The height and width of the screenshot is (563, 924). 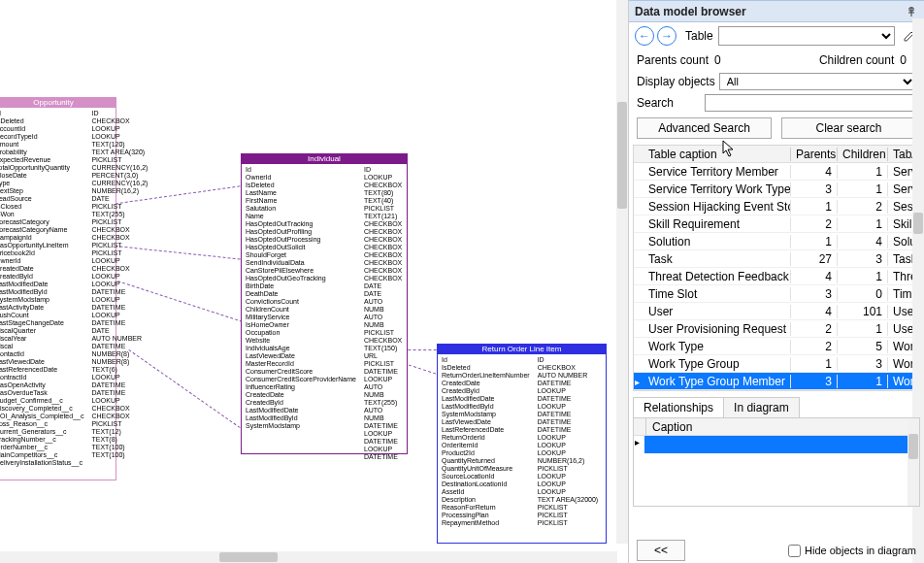 I want to click on table-row: Time Slot30Time, so click(x=776, y=294).